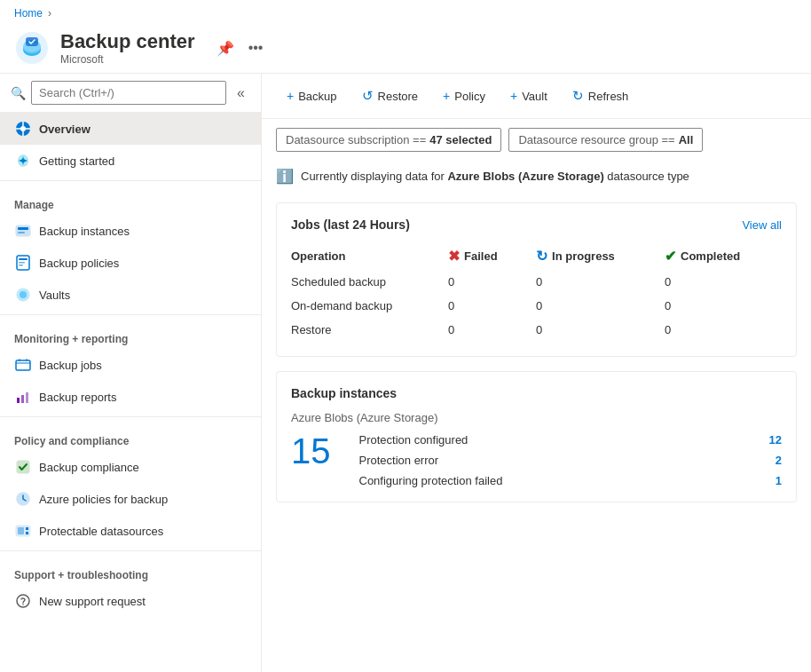 Image resolution: width=811 pixels, height=672 pixels. I want to click on job-operation-0: Scheduled backup, so click(366, 282).